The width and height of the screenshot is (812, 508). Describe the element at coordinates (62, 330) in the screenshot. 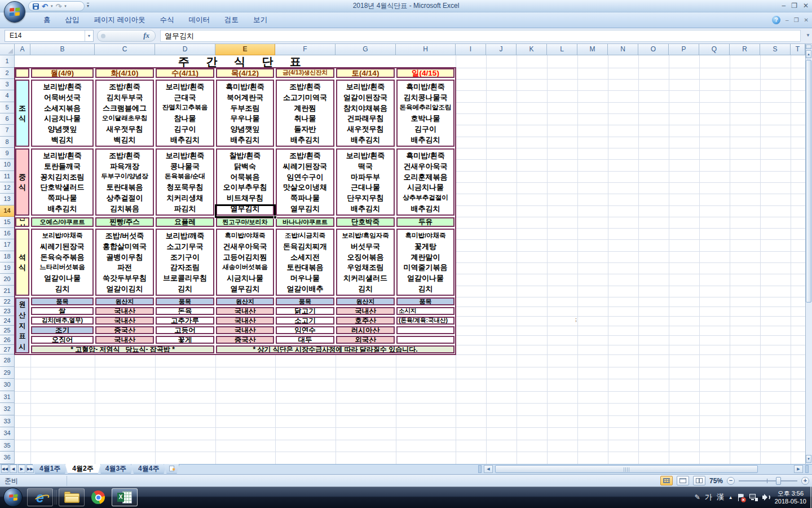

I see `origin-cell: 조기` at that location.